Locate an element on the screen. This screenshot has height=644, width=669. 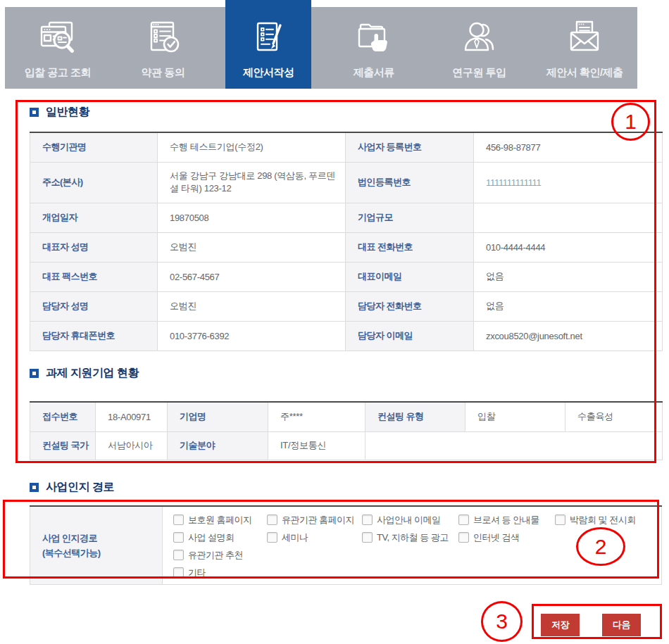
section-title-recognition: 사업인지 경로 is located at coordinates (72, 487).